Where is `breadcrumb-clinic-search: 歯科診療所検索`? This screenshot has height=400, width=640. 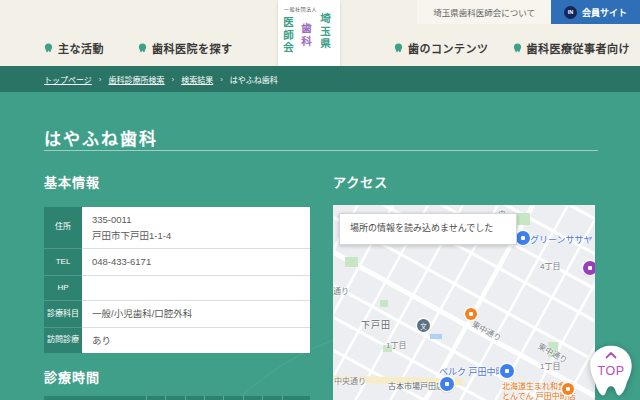
breadcrumb-clinic-search: 歯科診療所検索 is located at coordinates (137, 80).